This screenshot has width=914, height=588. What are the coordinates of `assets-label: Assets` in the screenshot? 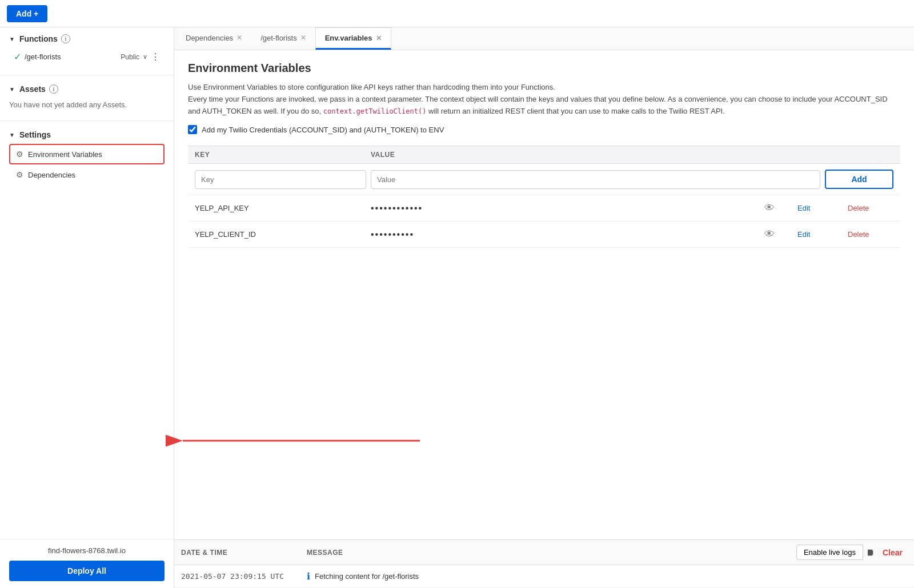 It's located at (33, 89).